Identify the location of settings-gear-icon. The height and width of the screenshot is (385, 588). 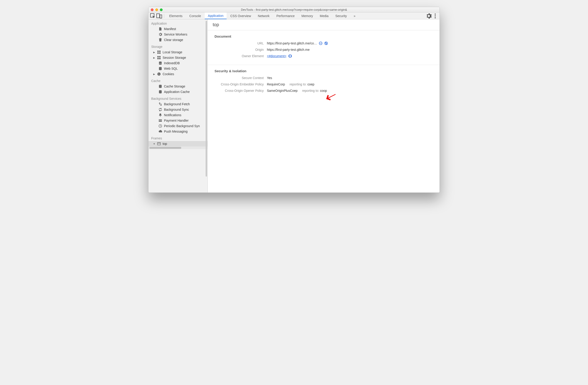
(429, 16).